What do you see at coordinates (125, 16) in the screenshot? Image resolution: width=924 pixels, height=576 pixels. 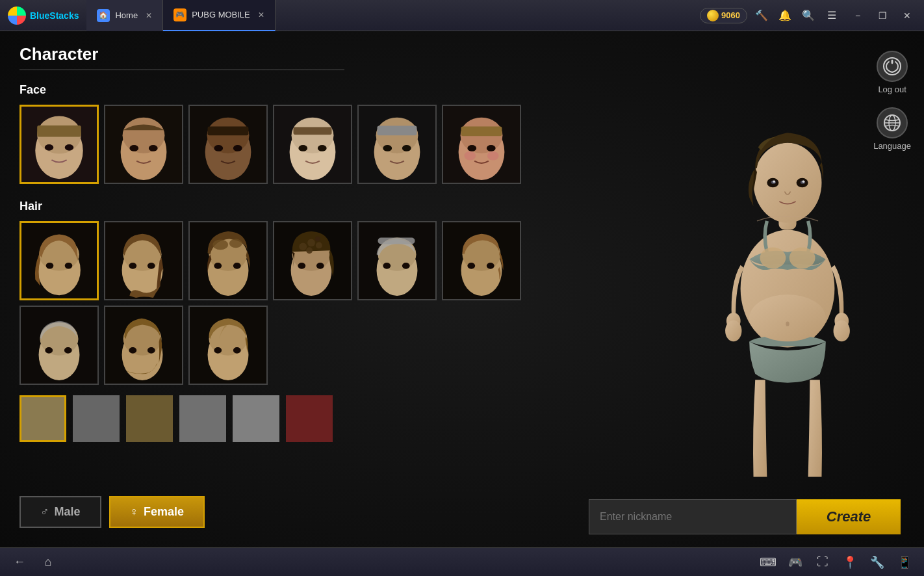 I see `home-tab: 🏠 Home ✕` at bounding box center [125, 16].